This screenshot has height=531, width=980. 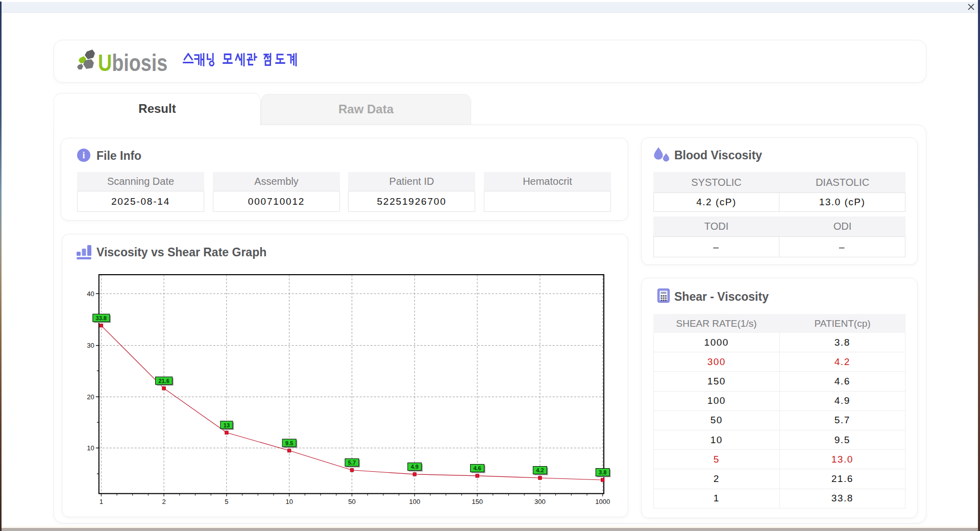 I want to click on svg-text: 5, so click(x=227, y=501).